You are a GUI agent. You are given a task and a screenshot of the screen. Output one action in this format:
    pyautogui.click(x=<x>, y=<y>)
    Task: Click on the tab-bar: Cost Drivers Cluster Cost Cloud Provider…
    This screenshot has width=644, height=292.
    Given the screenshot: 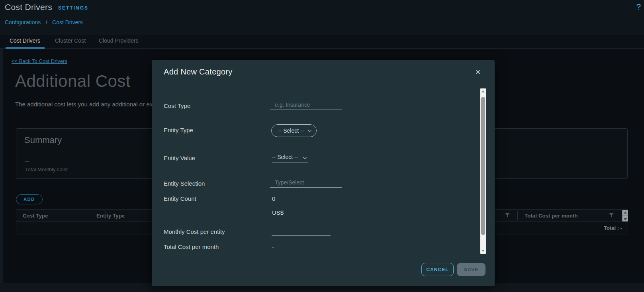 What is the action you would take?
    pyautogui.click(x=322, y=42)
    